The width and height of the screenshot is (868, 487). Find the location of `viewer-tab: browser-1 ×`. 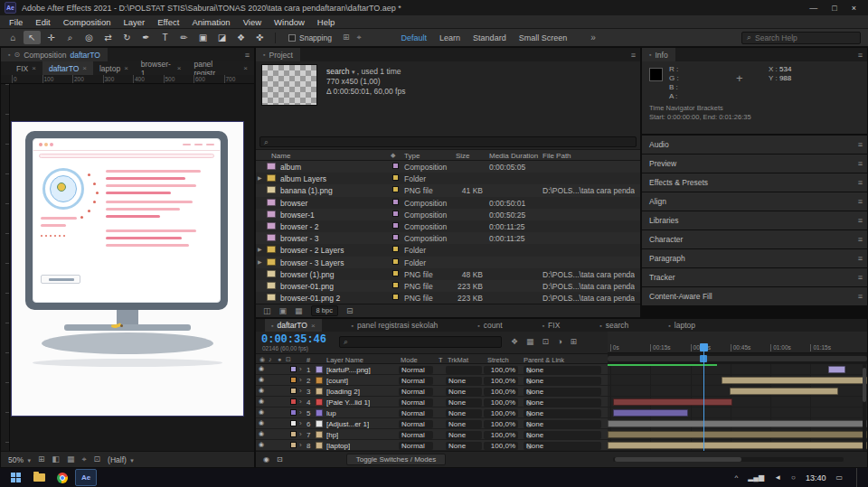

viewer-tab: browser-1 × is located at coordinates (161, 69).